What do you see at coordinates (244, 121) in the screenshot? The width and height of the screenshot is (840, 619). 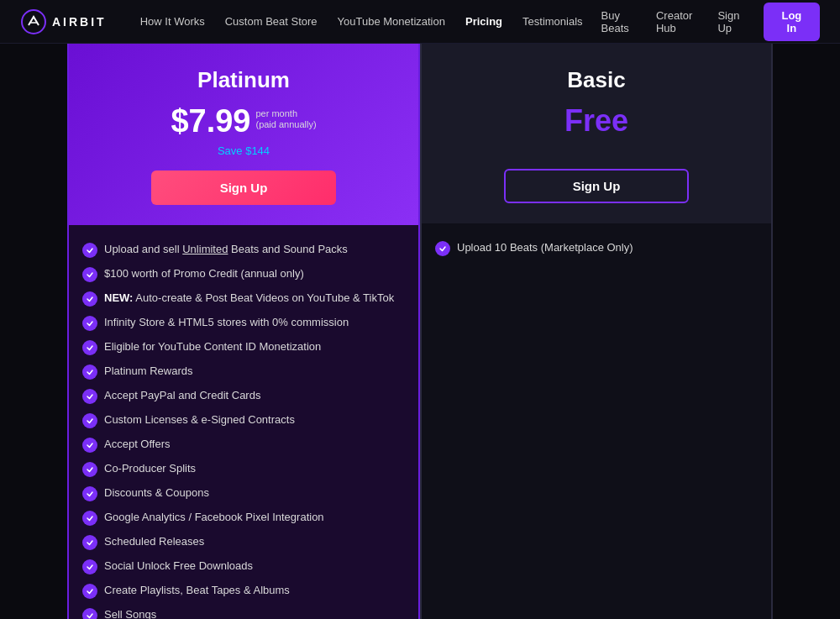 I see `platinum-price-row: $7.99 per month (paid annually)` at bounding box center [244, 121].